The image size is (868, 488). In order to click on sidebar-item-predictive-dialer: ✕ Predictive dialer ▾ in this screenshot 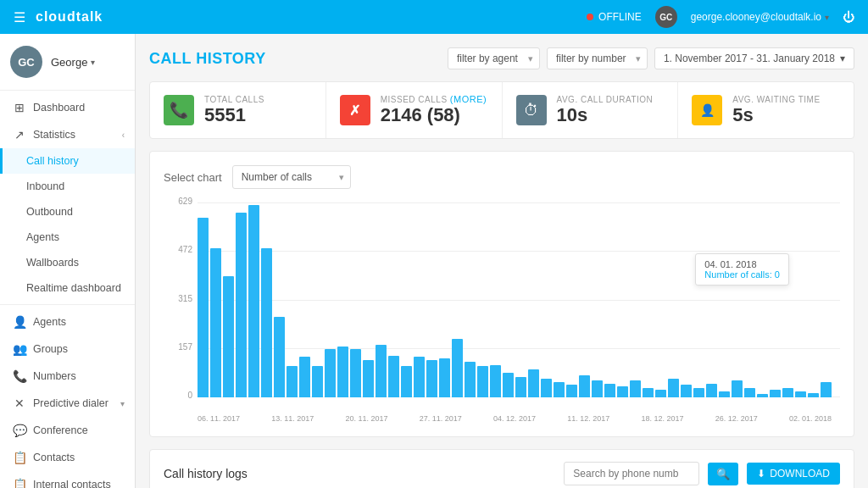, I will do `click(68, 403)`.